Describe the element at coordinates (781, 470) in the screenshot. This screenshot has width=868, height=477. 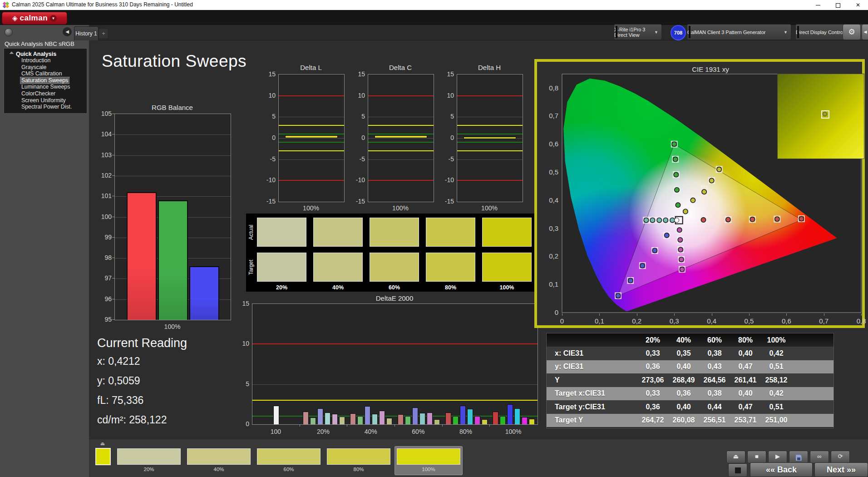
I see `back-button: «« Back` at that location.